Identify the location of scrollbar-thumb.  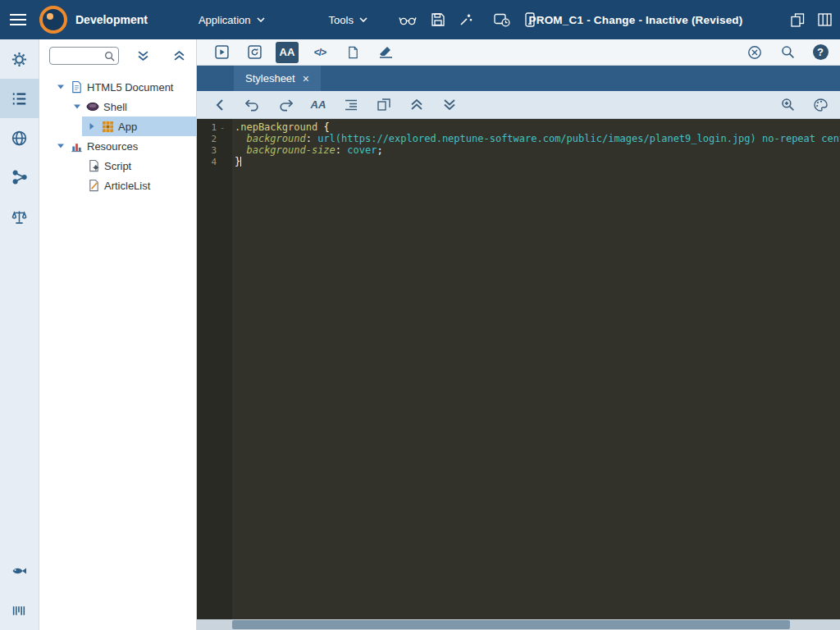
(511, 625).